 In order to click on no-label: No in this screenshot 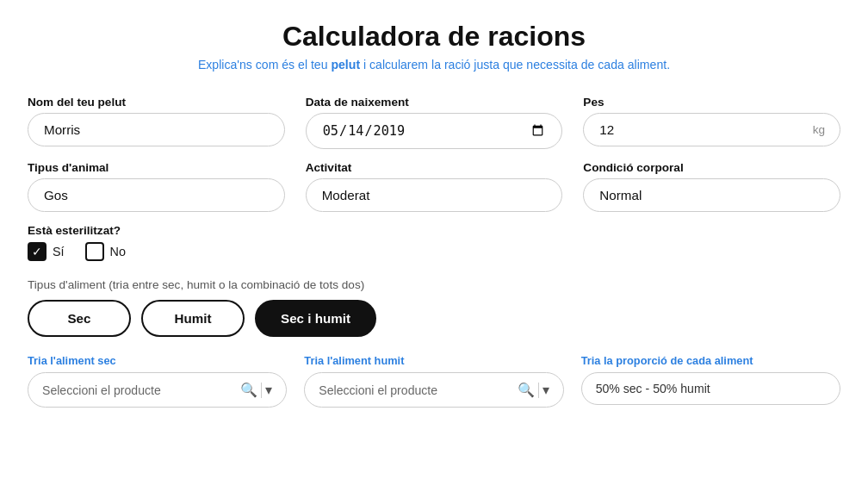, I will do `click(118, 252)`.